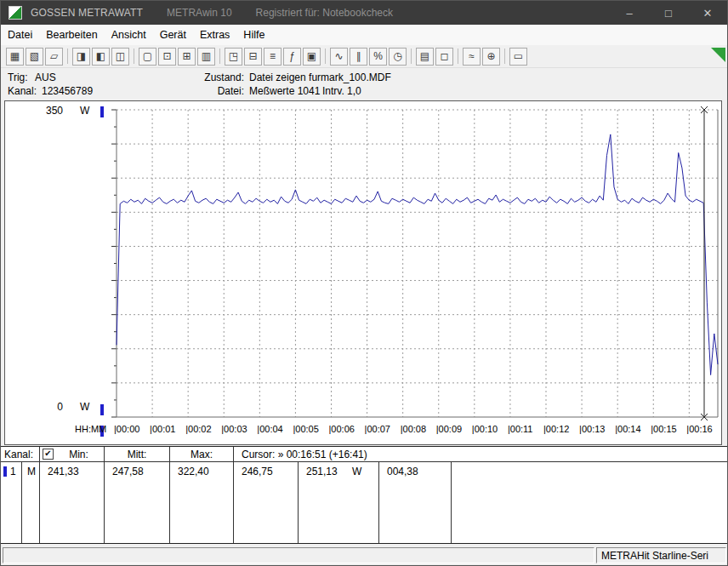 The height and width of the screenshot is (566, 728). Describe the element at coordinates (481, 455) in the screenshot. I see `table-header-cursor: Cursor: » 00:16:51 (+16:41)` at that location.